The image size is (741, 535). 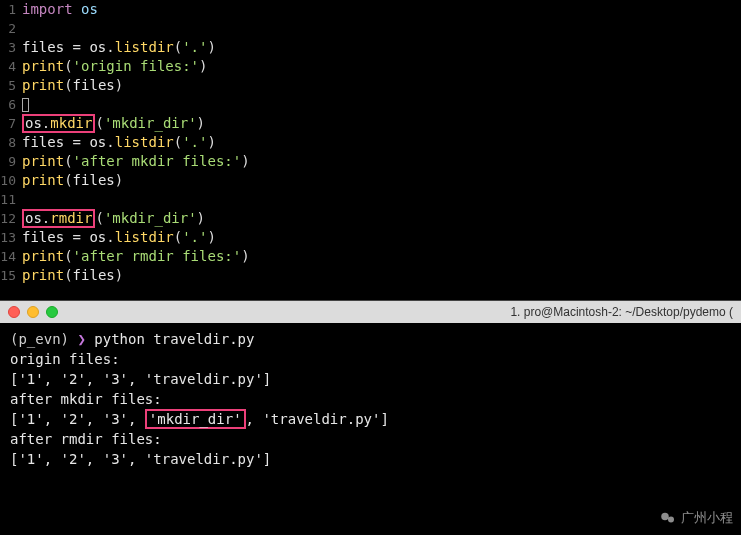 I want to click on code-line: 6, so click(x=370, y=104).